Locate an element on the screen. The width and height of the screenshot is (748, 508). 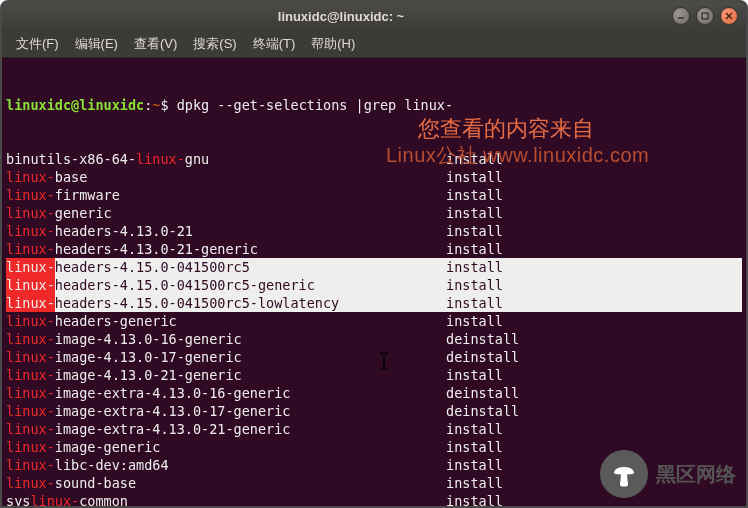
menu-search: 搜索(S) is located at coordinates (214, 44).